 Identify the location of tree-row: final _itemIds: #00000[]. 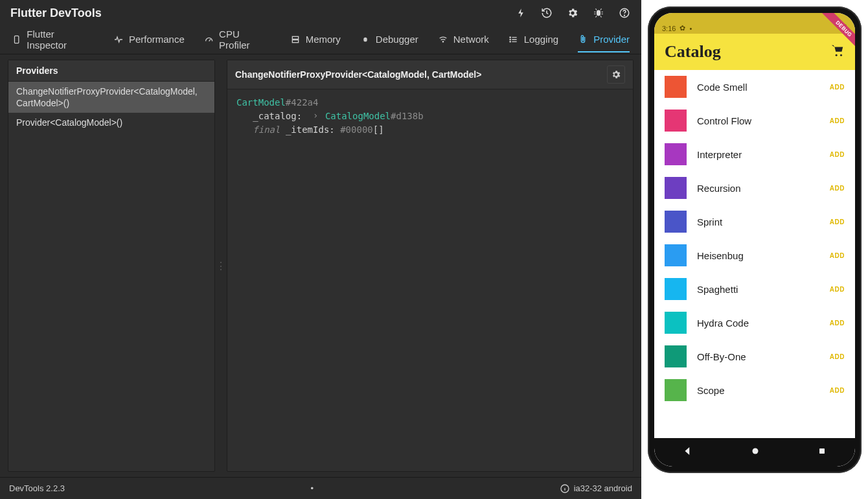
(430, 130).